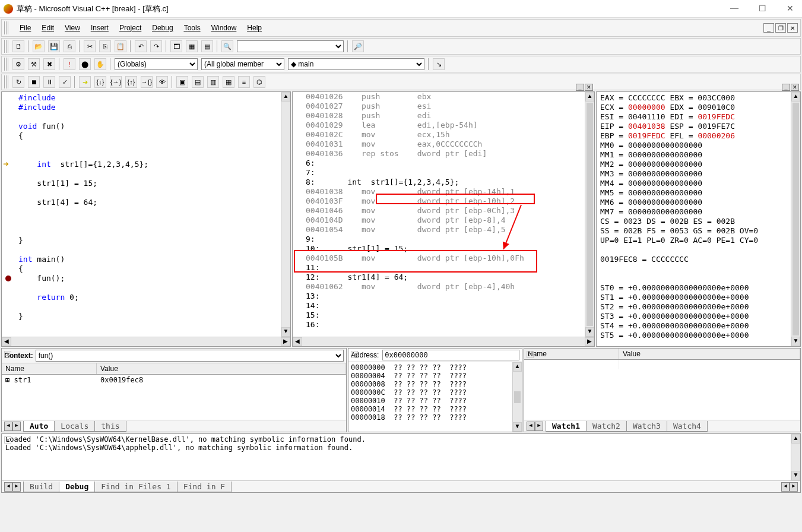 Image resolution: width=802 pixels, height=532 pixels. What do you see at coordinates (198, 82) in the screenshot?
I see `variables-window-button: ▤` at bounding box center [198, 82].